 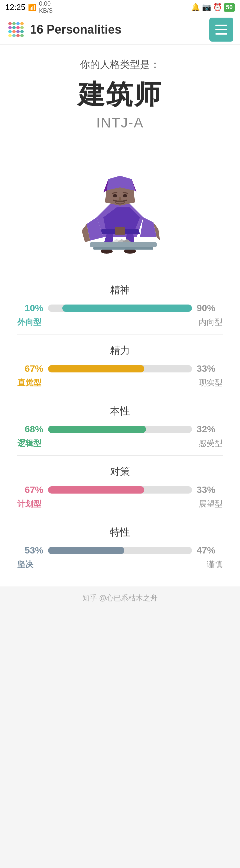 What do you see at coordinates (120, 290) in the screenshot?
I see `trait-title: 精神` at bounding box center [120, 290].